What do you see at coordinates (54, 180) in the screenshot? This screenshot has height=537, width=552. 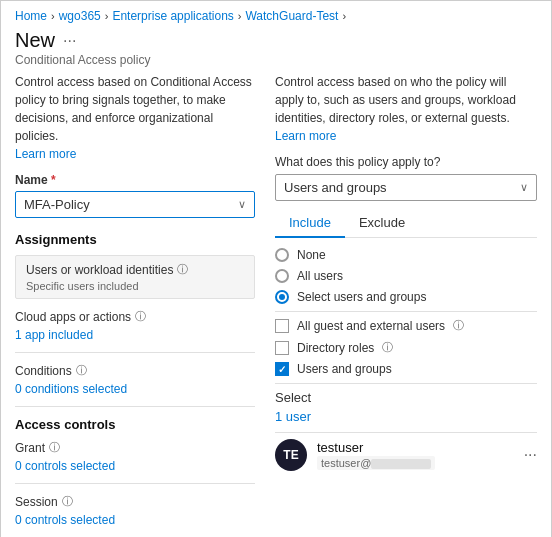 I see `required-indicator: *` at bounding box center [54, 180].